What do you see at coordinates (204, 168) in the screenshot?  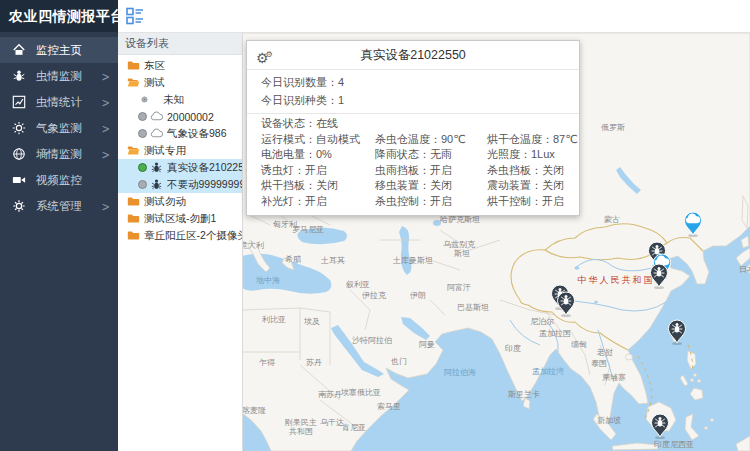 I see `device-label: 真实设备21022550` at bounding box center [204, 168].